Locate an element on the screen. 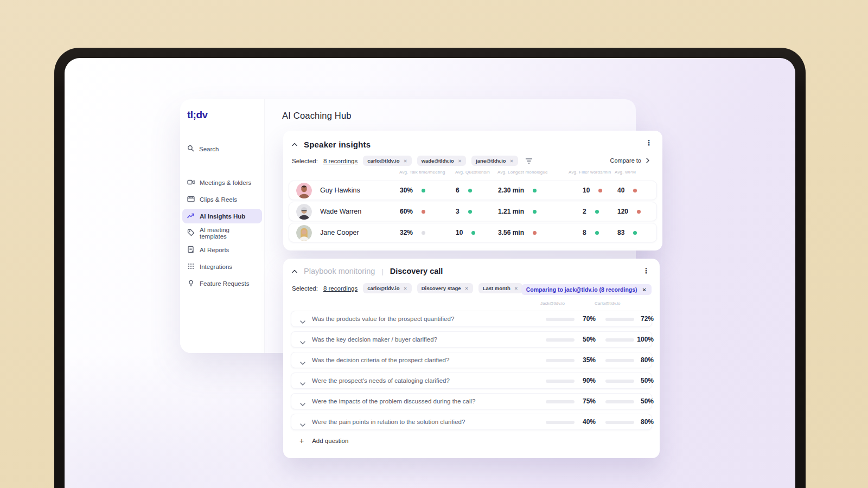 Image resolution: width=868 pixels, height=488 pixels. question-text: Were the prospect's needs of cataloging … is located at coordinates (381, 381).